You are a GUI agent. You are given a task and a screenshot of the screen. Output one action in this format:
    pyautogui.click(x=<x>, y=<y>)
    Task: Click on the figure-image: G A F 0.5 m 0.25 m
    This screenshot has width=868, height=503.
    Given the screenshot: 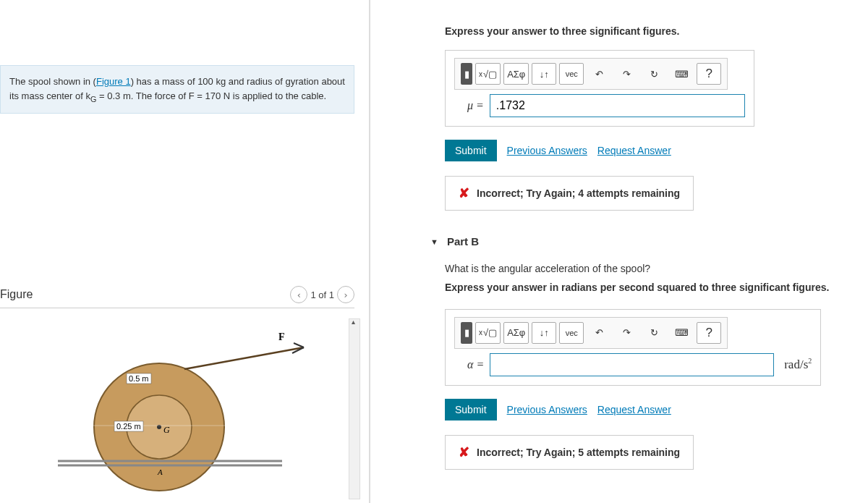 What is the action you would take?
    pyautogui.click(x=184, y=407)
    